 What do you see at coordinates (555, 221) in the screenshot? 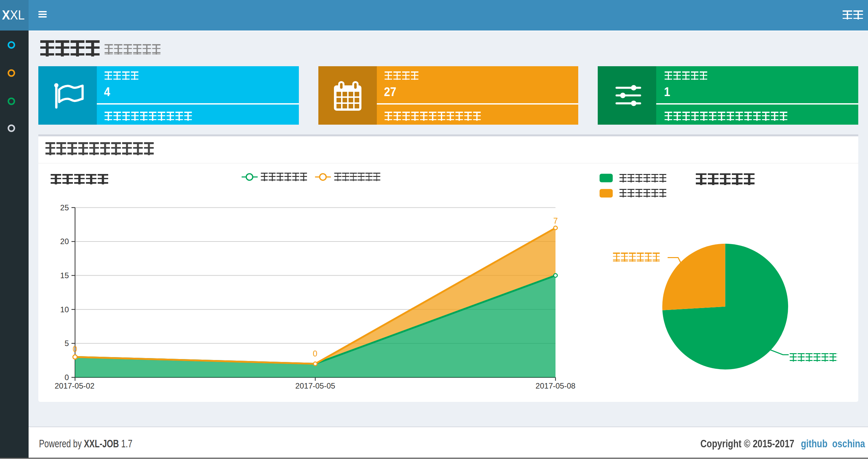
I see `svg-text: 7` at bounding box center [555, 221].